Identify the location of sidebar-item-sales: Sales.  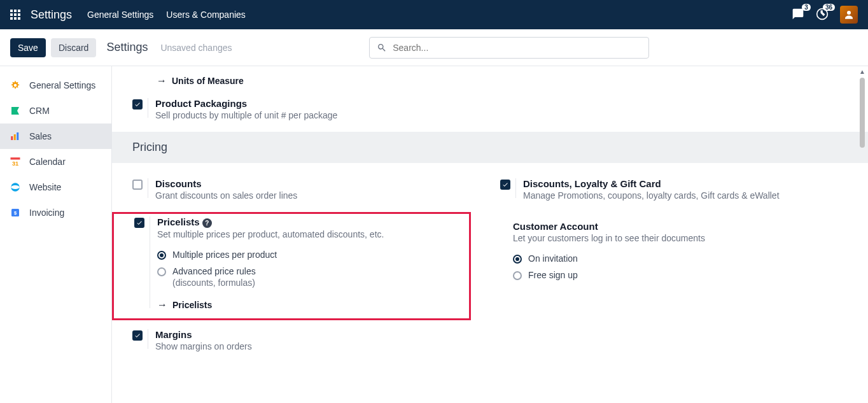
(56, 136).